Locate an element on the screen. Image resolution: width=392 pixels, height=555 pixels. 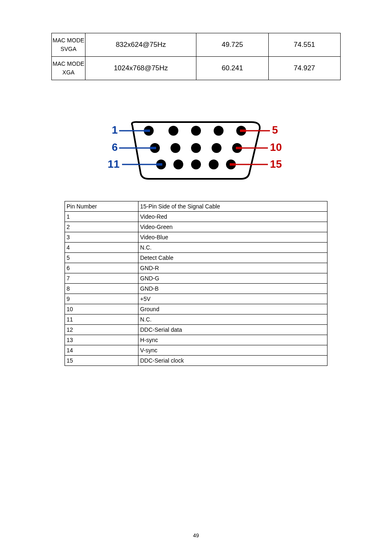
connector-diagram: 1 6 11 5 10 15 is located at coordinates (196, 151).